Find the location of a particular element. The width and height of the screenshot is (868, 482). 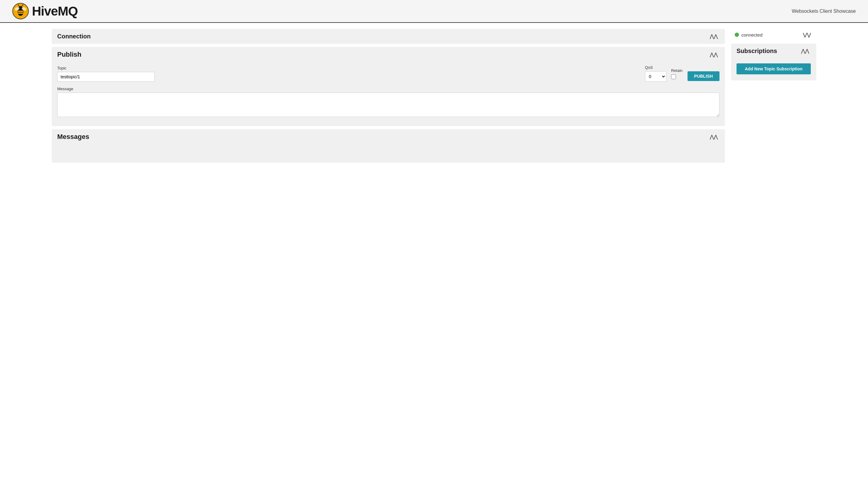

publish-collapse-button: ⋀⋀ is located at coordinates (714, 55).